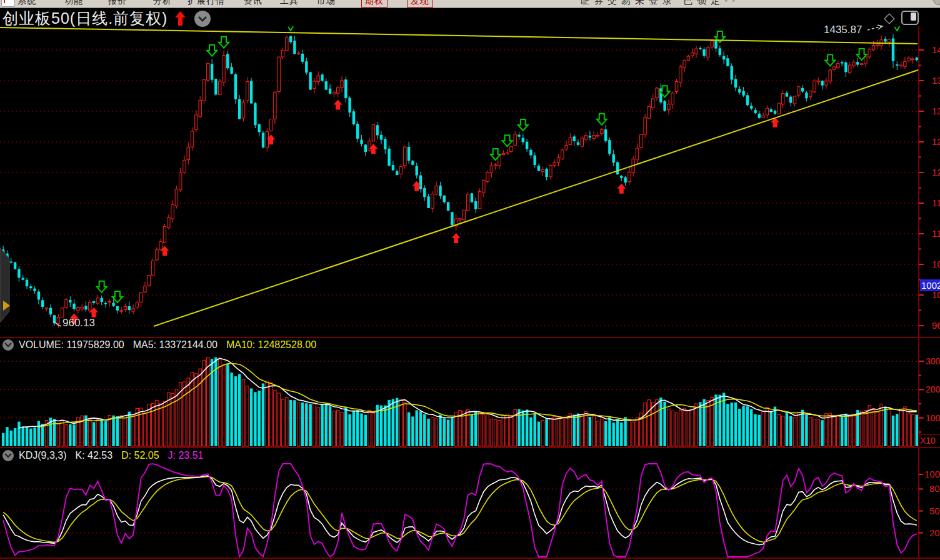  What do you see at coordinates (118, 4) in the screenshot?
I see `menu-item-quotes: 报价` at bounding box center [118, 4].